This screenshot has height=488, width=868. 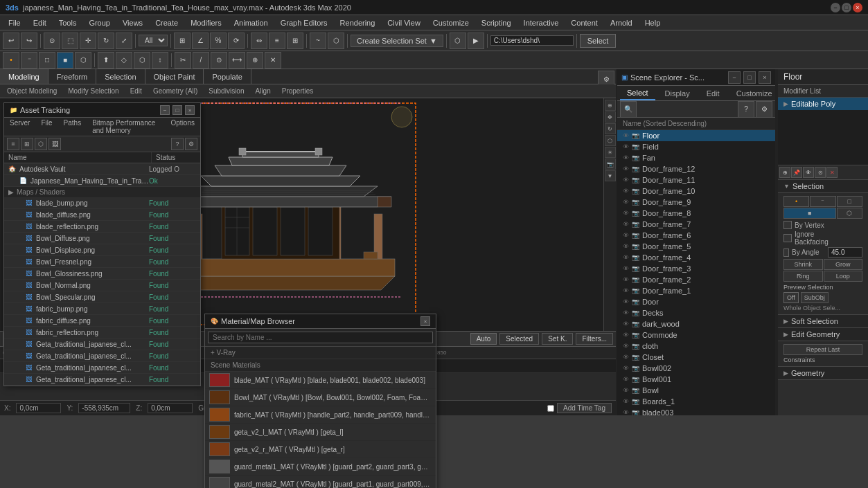 I want to click on se-close-button: ×, so click(x=765, y=78).